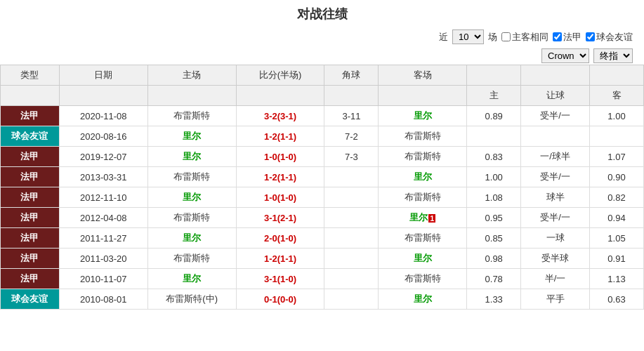  Describe the element at coordinates (556, 299) in the screenshot. I see `cell-handicap: 平手` at that location.